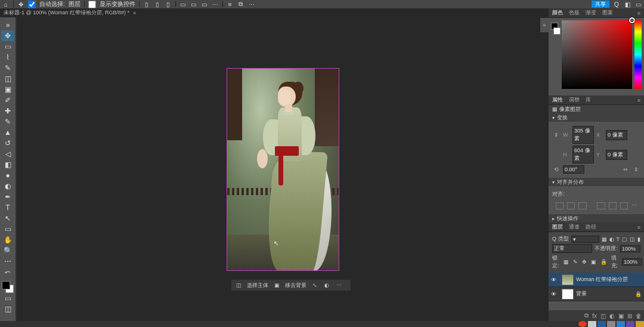 This screenshot has height=327, width=644. I want to click on tab-paths: 路径, so click(591, 227).